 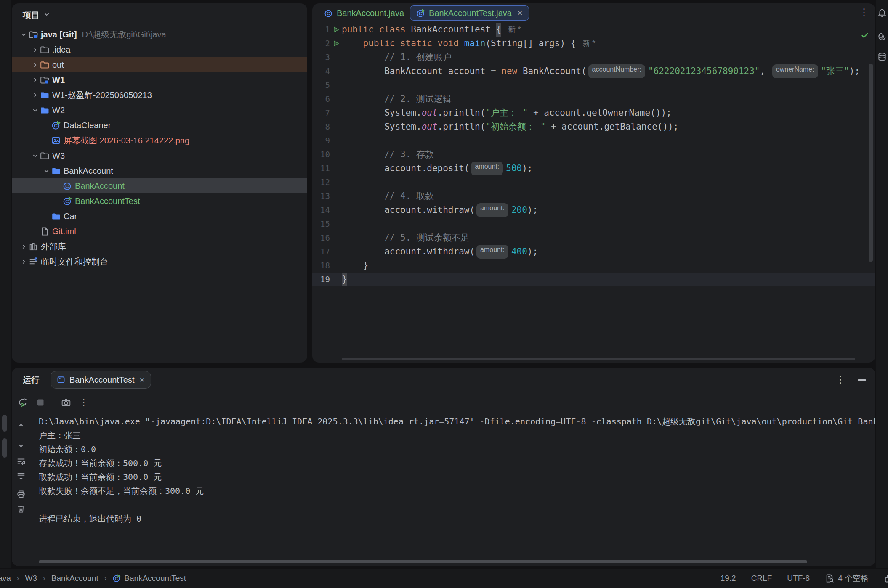 I want to click on tree-item-datacleaner: CDataCleaner, so click(x=160, y=125).